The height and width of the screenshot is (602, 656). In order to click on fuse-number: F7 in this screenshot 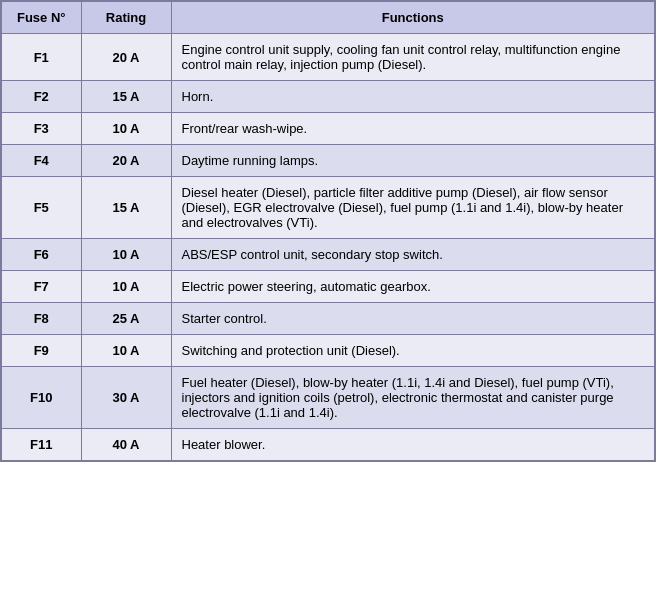, I will do `click(41, 287)`.